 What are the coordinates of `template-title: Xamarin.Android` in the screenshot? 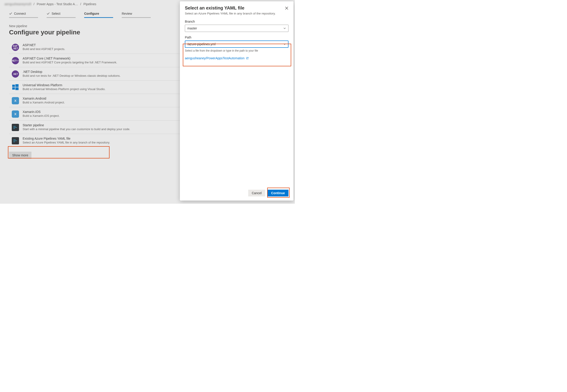 It's located at (44, 98).